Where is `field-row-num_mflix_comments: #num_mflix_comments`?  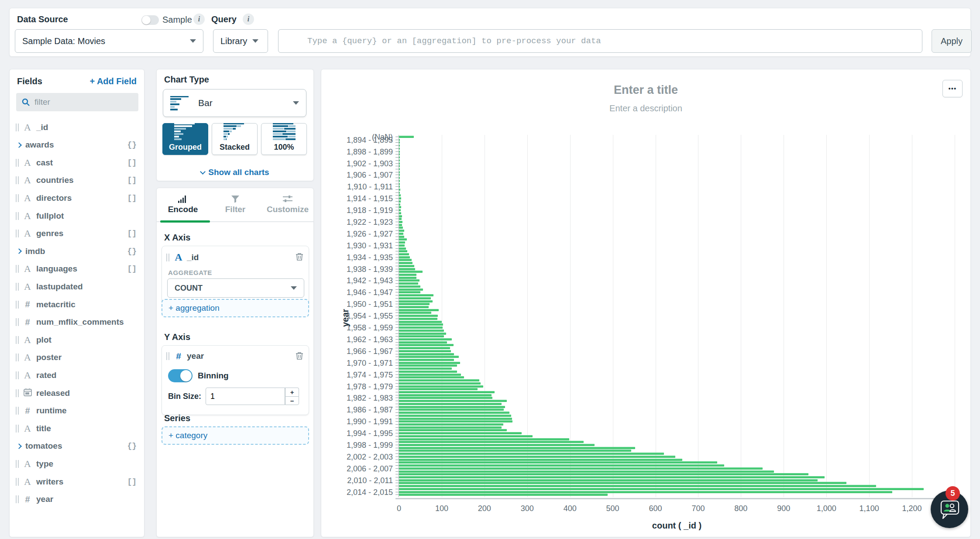 field-row-num_mflix_comments: #num_mflix_comments is located at coordinates (77, 322).